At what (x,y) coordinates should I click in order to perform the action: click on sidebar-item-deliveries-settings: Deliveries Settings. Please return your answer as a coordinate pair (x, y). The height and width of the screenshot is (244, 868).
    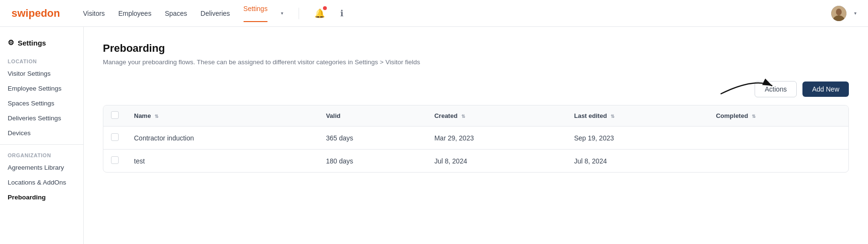
    Looking at the image, I should click on (42, 118).